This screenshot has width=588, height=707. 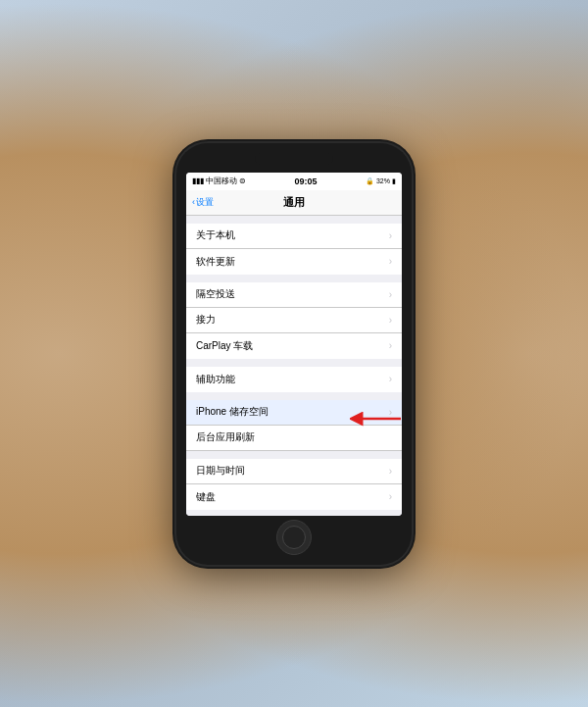 What do you see at coordinates (370, 181) in the screenshot?
I see `lock-icon: 🔒` at bounding box center [370, 181].